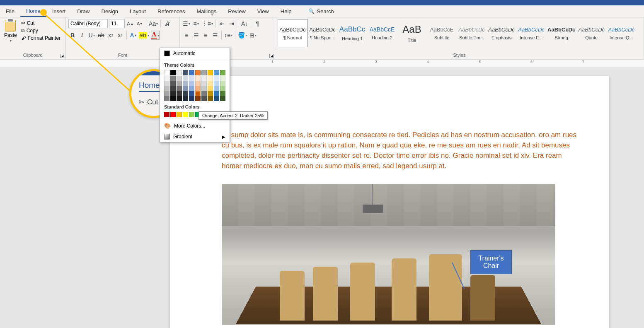 This screenshot has width=644, height=328. I want to click on align-center-button: ☰, so click(196, 35).